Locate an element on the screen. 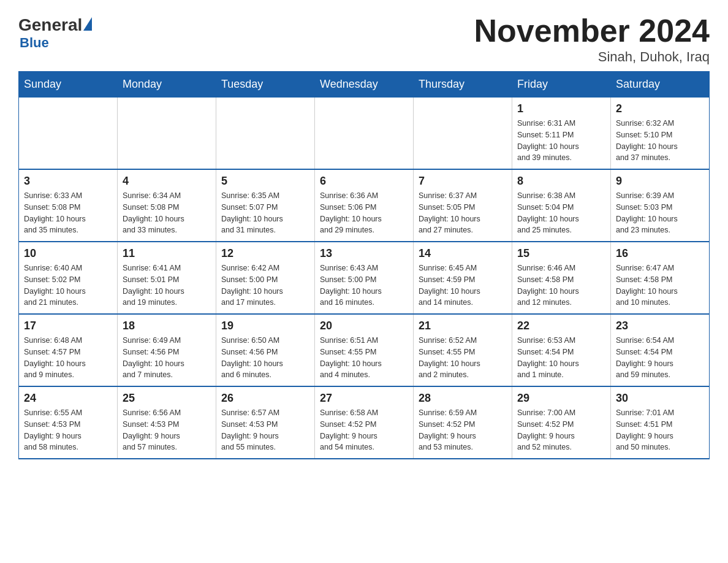  day-number: 27 is located at coordinates (364, 399).